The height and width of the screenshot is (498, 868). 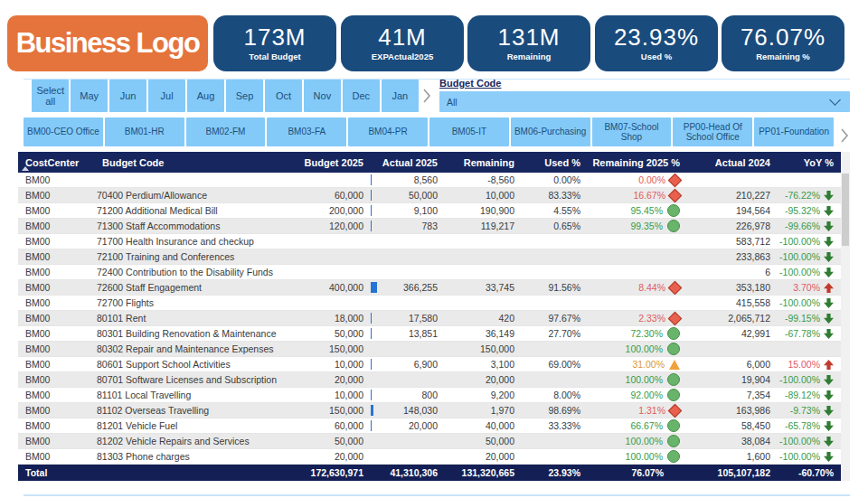 I want to click on column-header-actual-2024: Actual 2024, so click(x=732, y=163).